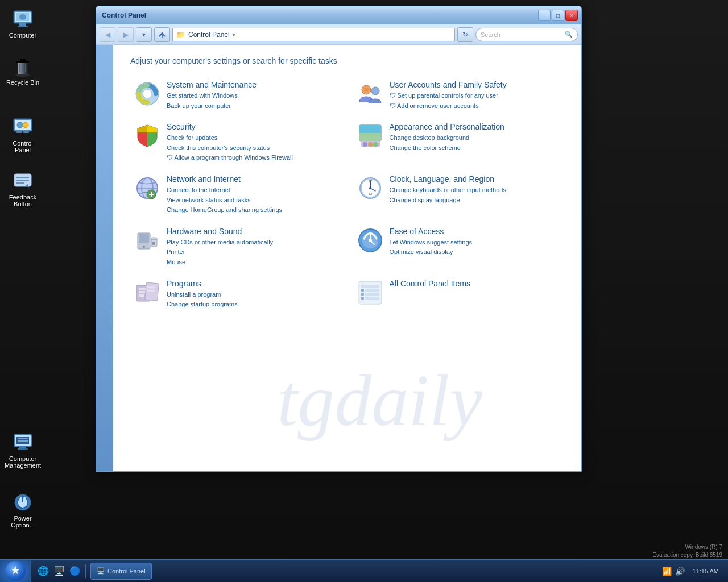 The width and height of the screenshot is (728, 582). I want to click on system-link-1: Get started with Windows, so click(253, 96).